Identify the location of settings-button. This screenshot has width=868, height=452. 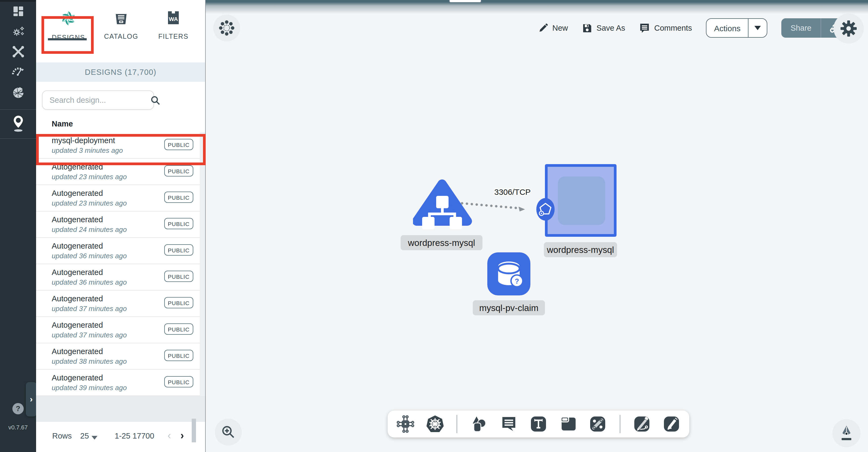
(848, 28).